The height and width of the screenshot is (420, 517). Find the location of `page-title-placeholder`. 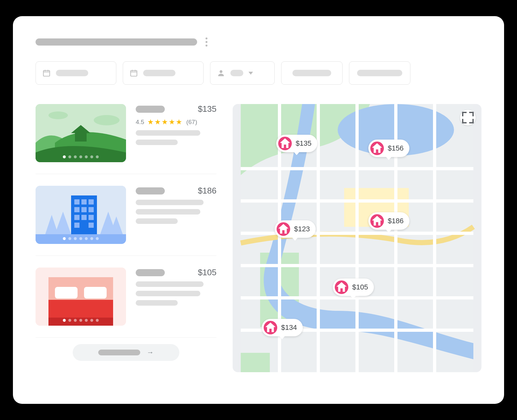

page-title-placeholder is located at coordinates (116, 42).